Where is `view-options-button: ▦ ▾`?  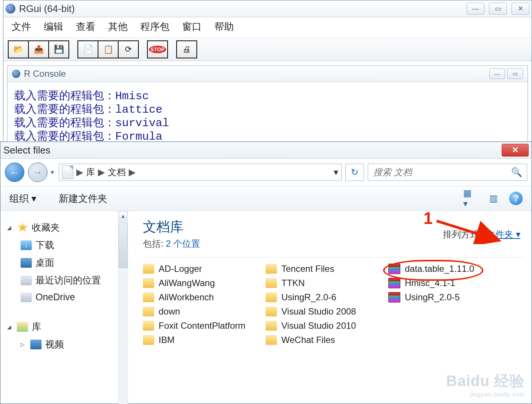
view-options-button: ▦ ▾ is located at coordinates (470, 198).